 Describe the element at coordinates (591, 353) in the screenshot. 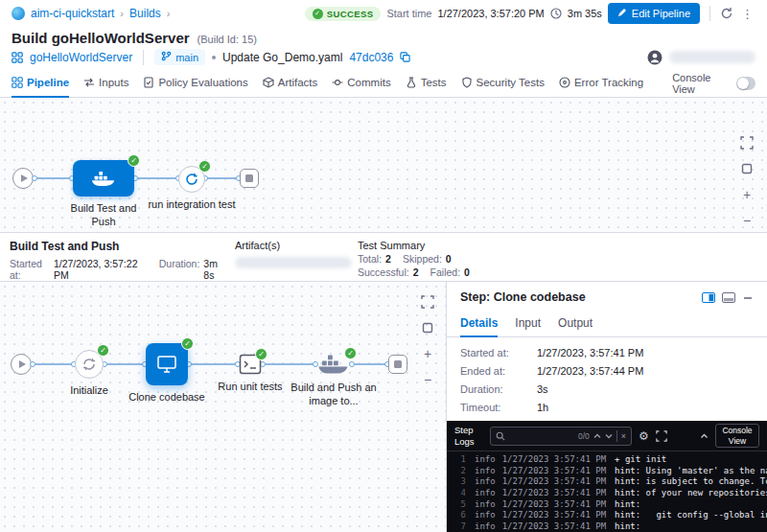

I see `field-value: 1/27/2023, 3:57:41 PM` at that location.